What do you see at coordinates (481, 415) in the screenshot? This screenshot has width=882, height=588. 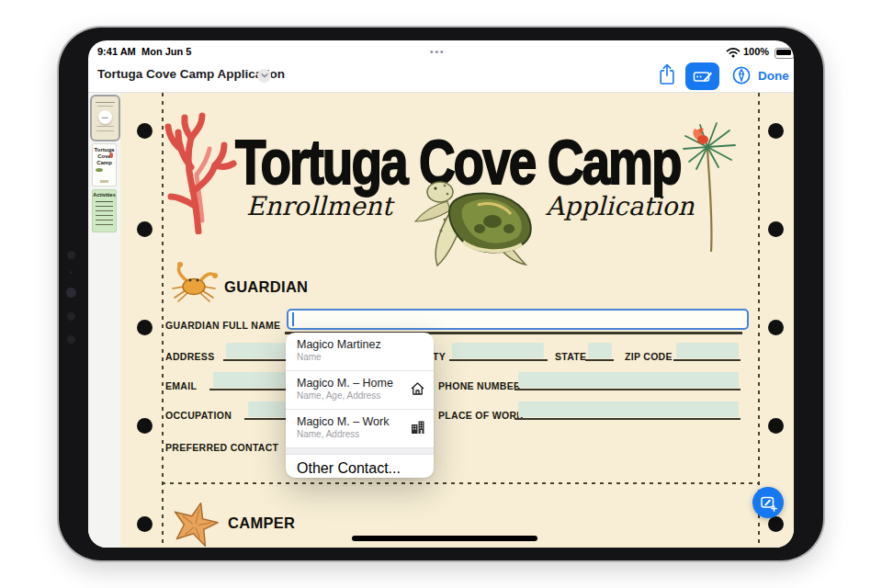 I see `place-of-work-label: PLACE OF WORK` at bounding box center [481, 415].